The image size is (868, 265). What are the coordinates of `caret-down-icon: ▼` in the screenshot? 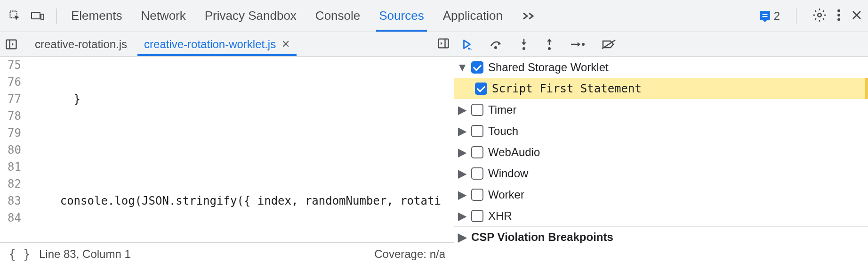 It's located at (462, 67).